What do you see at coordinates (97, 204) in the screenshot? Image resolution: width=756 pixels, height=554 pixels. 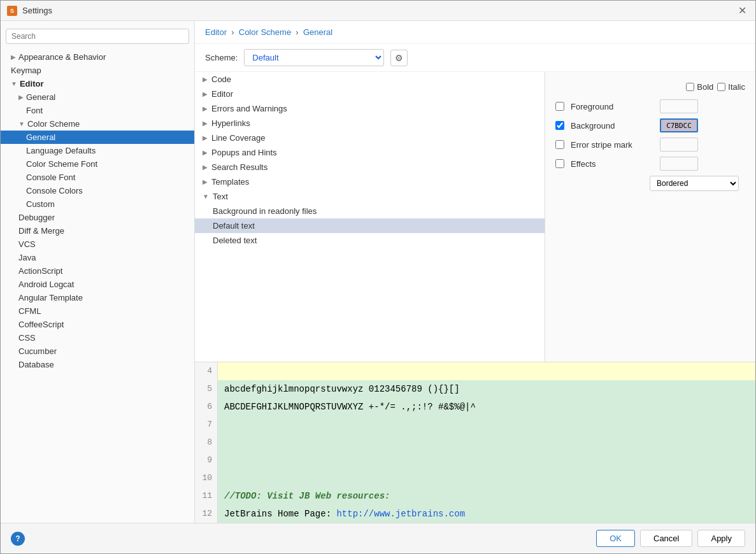 I see `sidebar-item-custom: Custom` at bounding box center [97, 204].